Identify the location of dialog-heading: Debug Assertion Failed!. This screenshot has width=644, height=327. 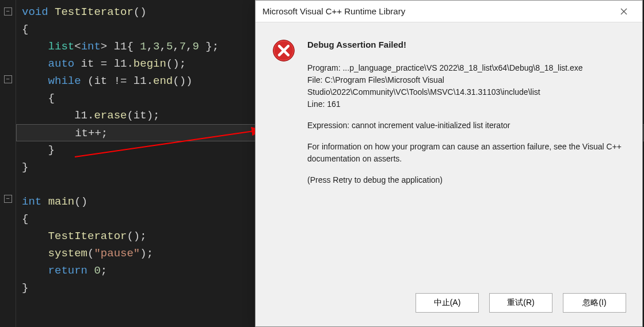
(467, 45).